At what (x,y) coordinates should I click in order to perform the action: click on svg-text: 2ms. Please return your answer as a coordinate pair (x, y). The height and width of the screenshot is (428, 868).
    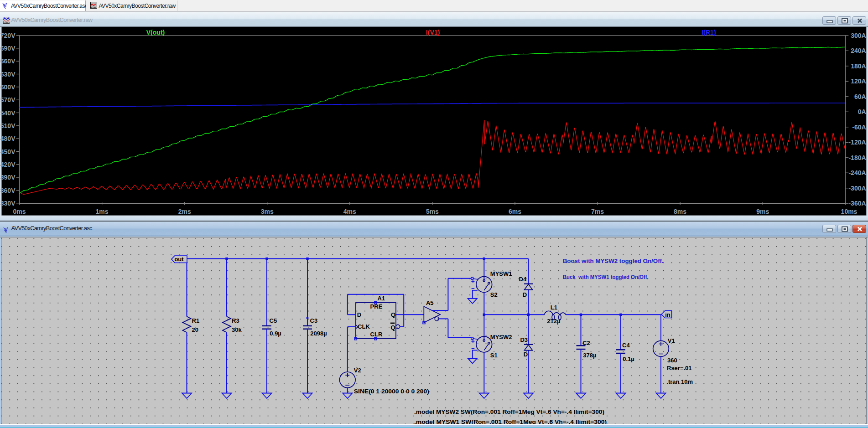
    Looking at the image, I should click on (185, 211).